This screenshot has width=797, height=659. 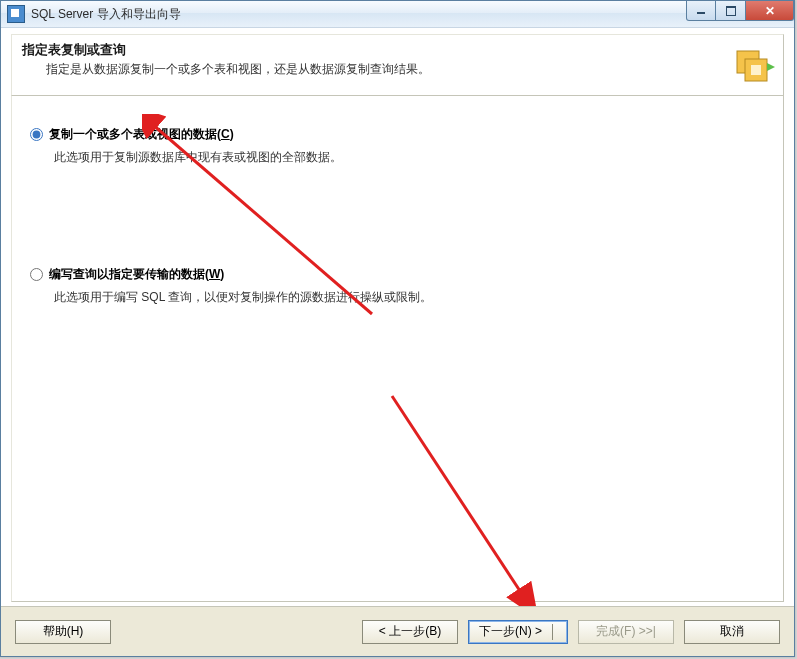 I want to click on maximize-button, so click(x=731, y=11).